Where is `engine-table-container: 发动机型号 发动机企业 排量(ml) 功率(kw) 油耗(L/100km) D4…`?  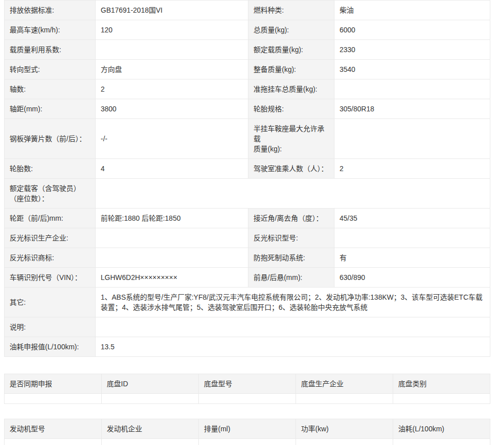 engine-table-container: 发动机型号 发动机企业 排量(ml) 功率(kw) 油耗(L/100km) D4… is located at coordinates (247, 432).